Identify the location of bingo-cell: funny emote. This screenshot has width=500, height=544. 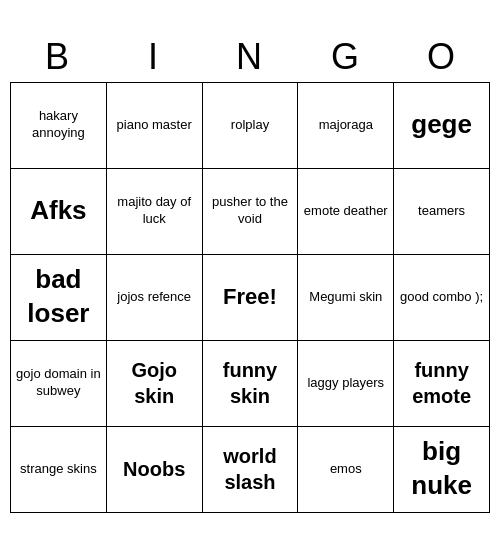
(442, 384).